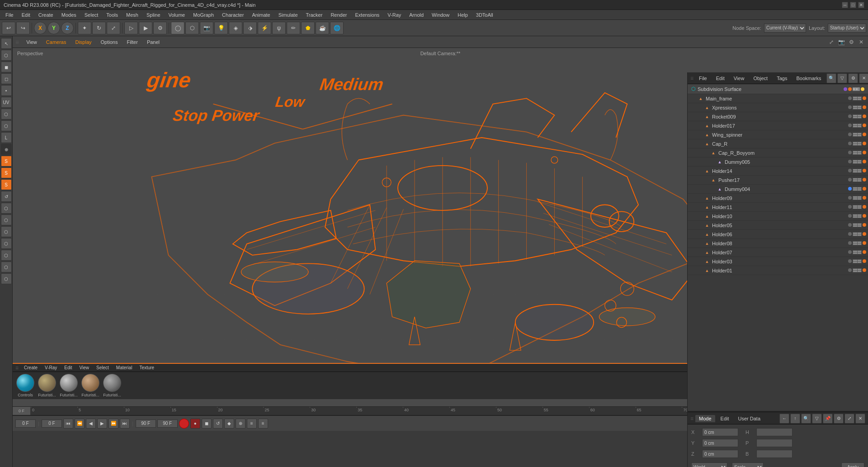 This screenshot has height=467, width=868. Describe the element at coordinates (6, 220) in the screenshot. I see `left-btn-16: ⬡` at that location.